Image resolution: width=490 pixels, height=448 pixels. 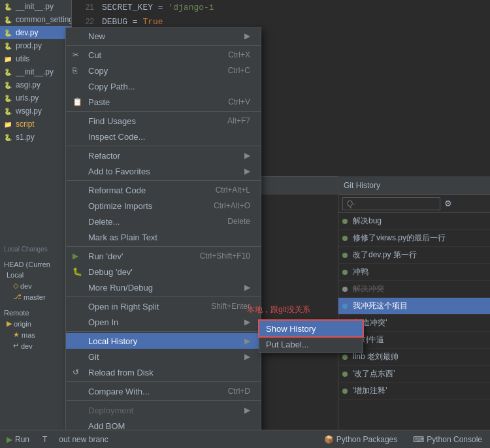 What do you see at coordinates (281, 22) in the screenshot?
I see `code-line-22: 22 DEBUG = True` at bounding box center [281, 22].